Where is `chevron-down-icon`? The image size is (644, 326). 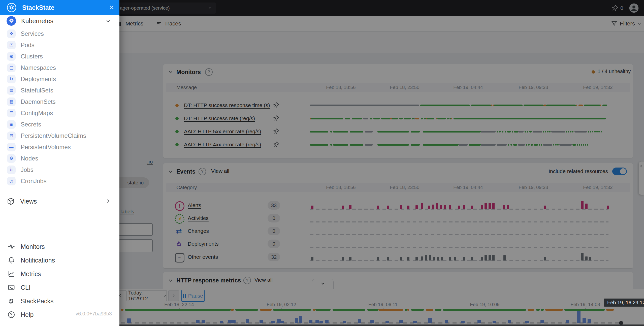 chevron-down-icon is located at coordinates (108, 21).